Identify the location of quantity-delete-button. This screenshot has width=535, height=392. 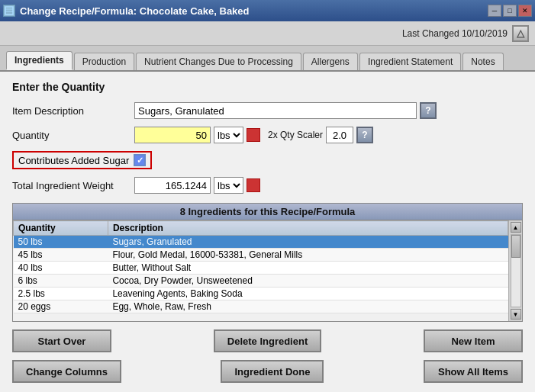
(253, 135).